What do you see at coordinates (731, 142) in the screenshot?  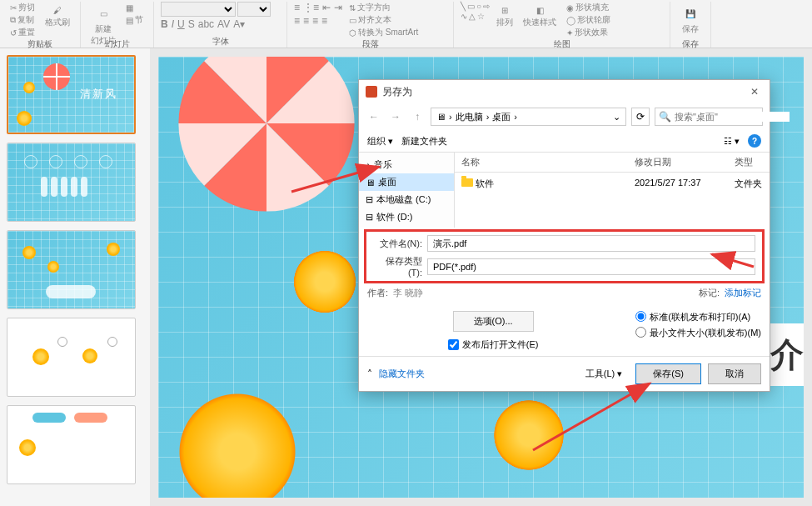 I see `view-button: ☷ ▾` at bounding box center [731, 142].